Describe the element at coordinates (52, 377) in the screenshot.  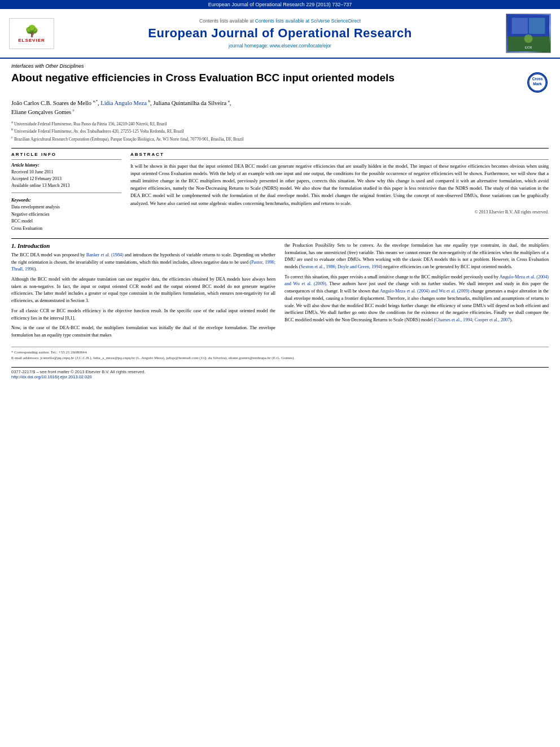
I see `doi-link: http://dx.doi.org/10.1016/j.ejor.2013.02…` at that location.